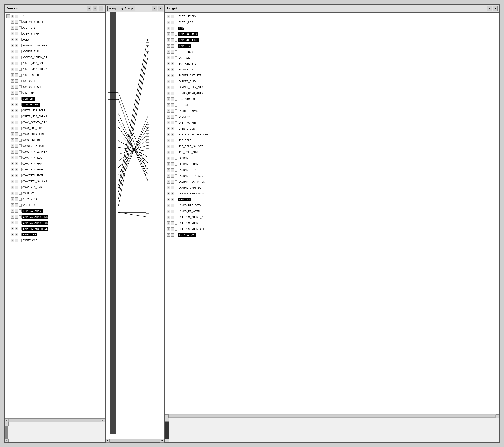 The height and width of the screenshot is (447, 504). What do you see at coordinates (89, 8) in the screenshot?
I see `source-grid-btn: ⊞` at bounding box center [89, 8].